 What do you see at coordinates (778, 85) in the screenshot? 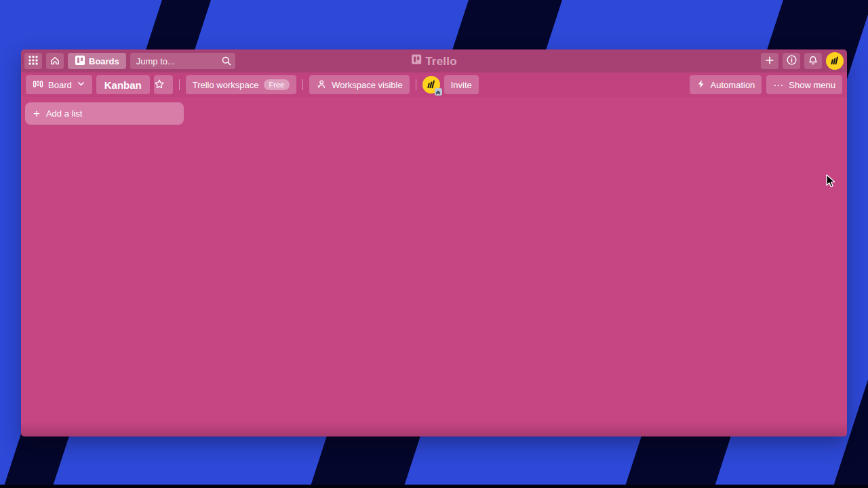
I see `ellipsis-icon: ⋯` at bounding box center [778, 85].